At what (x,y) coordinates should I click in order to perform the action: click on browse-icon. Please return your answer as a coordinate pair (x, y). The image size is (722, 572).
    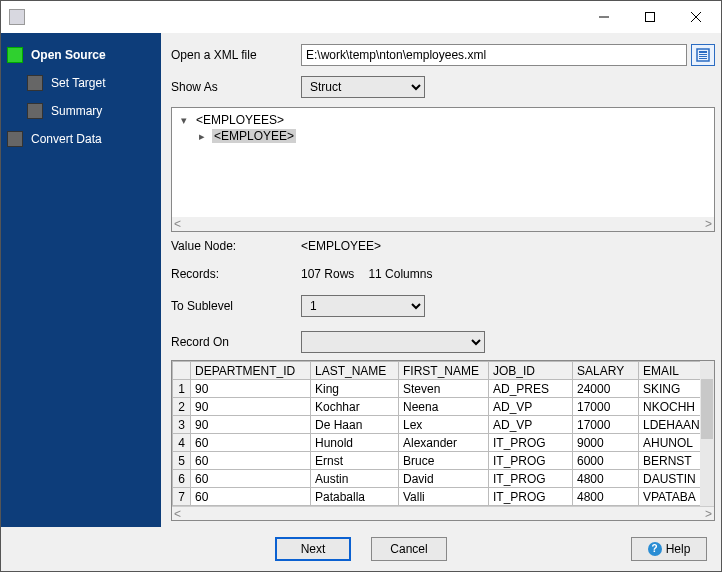
    Looking at the image, I should click on (703, 55).